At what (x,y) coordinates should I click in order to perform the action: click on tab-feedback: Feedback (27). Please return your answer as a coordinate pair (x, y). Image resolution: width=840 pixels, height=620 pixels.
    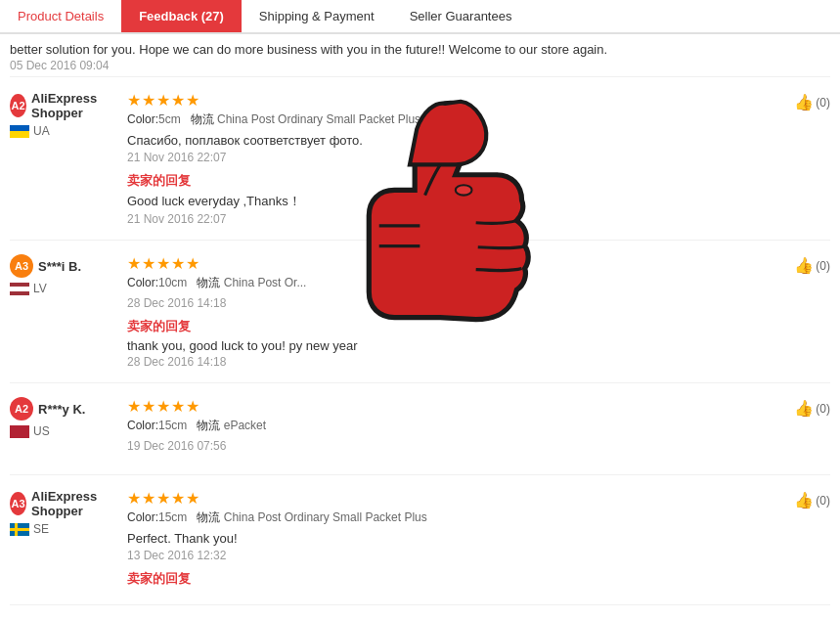
    Looking at the image, I should click on (182, 16).